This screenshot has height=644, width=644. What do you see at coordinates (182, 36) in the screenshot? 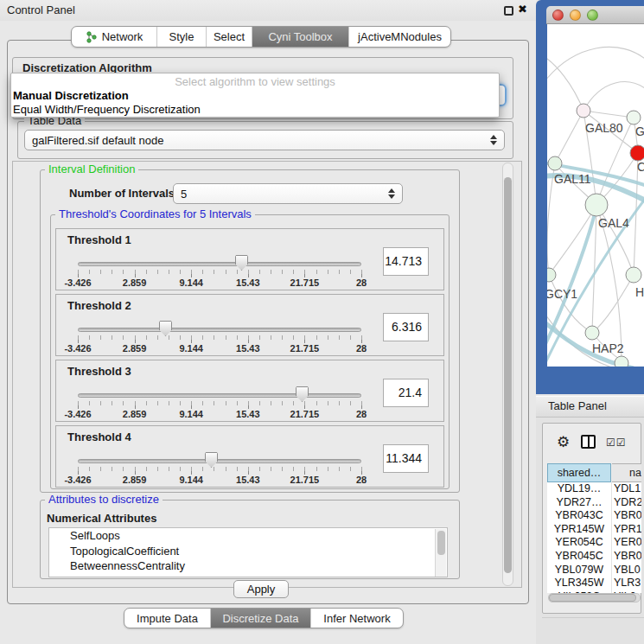
I see `tab-style: Style` at bounding box center [182, 36].